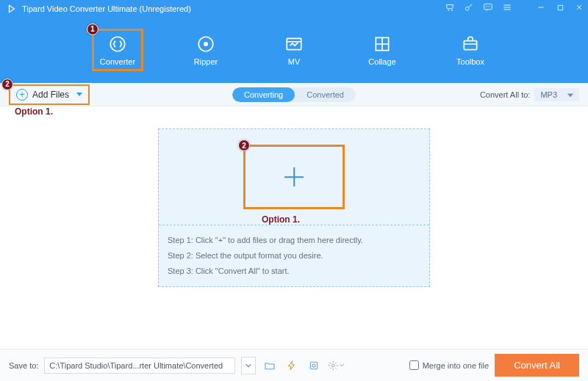 The image size is (588, 381). What do you see at coordinates (93, 29) in the screenshot?
I see `annotation-badge-1: 1` at bounding box center [93, 29].